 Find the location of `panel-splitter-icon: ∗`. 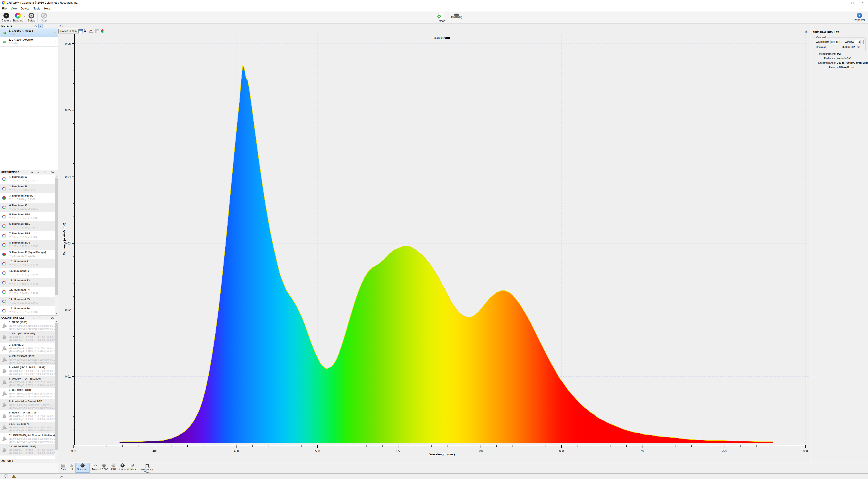

panel-splitter-icon: ∗ is located at coordinates (806, 32).